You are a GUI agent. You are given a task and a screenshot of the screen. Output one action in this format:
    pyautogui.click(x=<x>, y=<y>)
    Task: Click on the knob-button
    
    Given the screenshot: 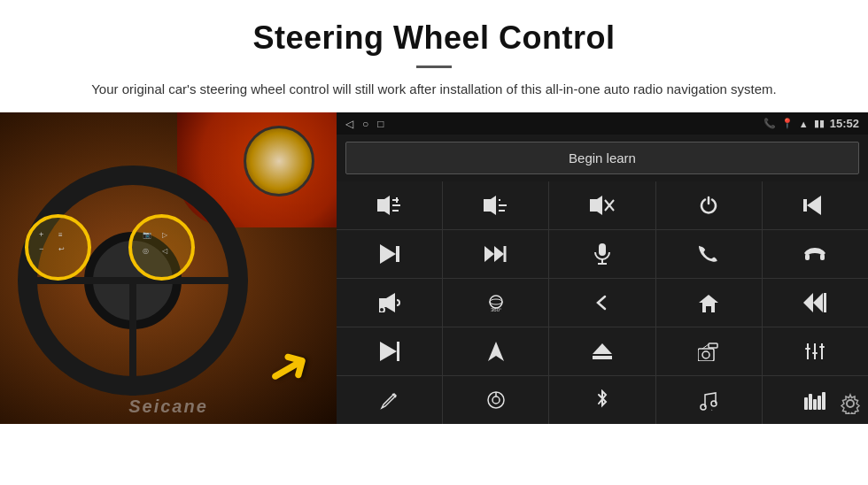 What is the action you would take?
    pyautogui.click(x=496, y=400)
    